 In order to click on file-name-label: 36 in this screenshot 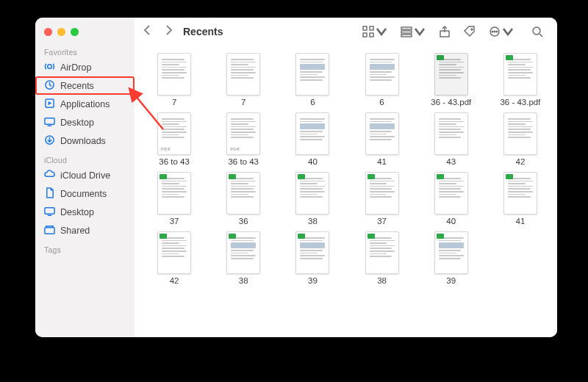, I will do `click(244, 221)`.